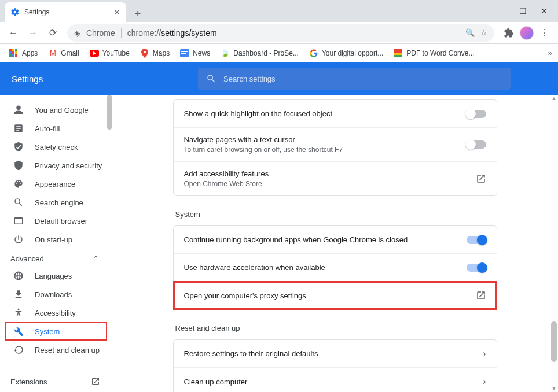 Image resolution: width=558 pixels, height=392 pixels. What do you see at coordinates (336, 214) in the screenshot?
I see `system-section-title: System` at bounding box center [336, 214].